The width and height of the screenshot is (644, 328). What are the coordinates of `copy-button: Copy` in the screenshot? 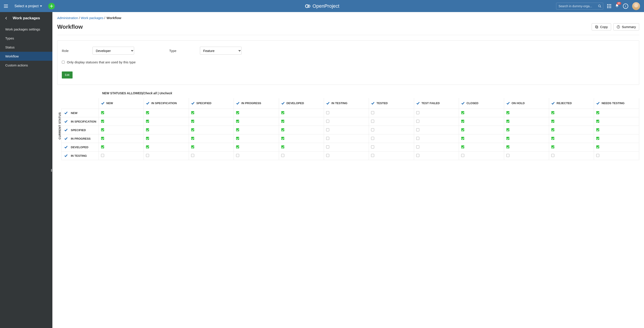 It's located at (601, 27).